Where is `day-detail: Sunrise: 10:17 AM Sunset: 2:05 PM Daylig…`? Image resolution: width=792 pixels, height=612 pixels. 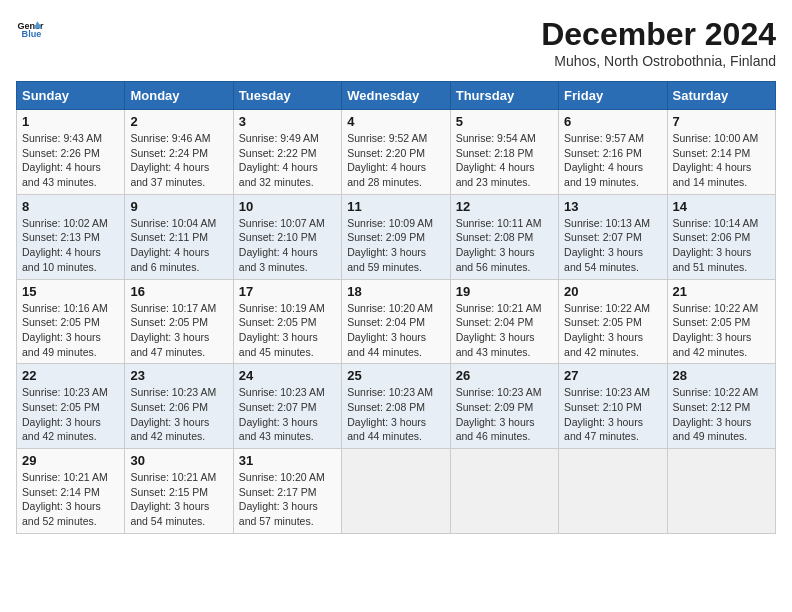 day-detail: Sunrise: 10:17 AM Sunset: 2:05 PM Daylig… is located at coordinates (178, 330).